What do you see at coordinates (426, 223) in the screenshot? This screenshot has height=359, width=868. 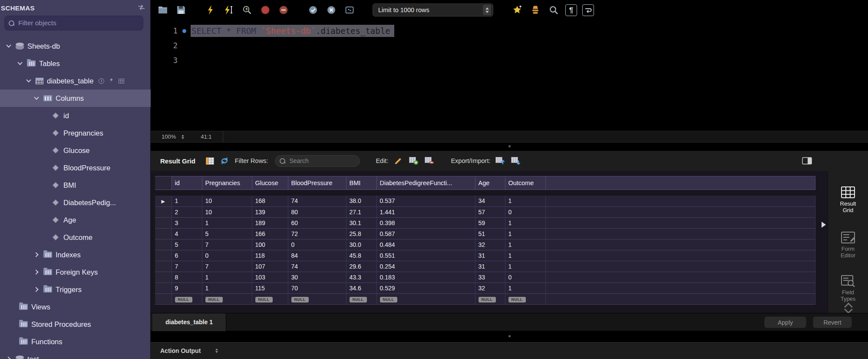 I see `cell-diabetespedigree: 0.398` at bounding box center [426, 223].